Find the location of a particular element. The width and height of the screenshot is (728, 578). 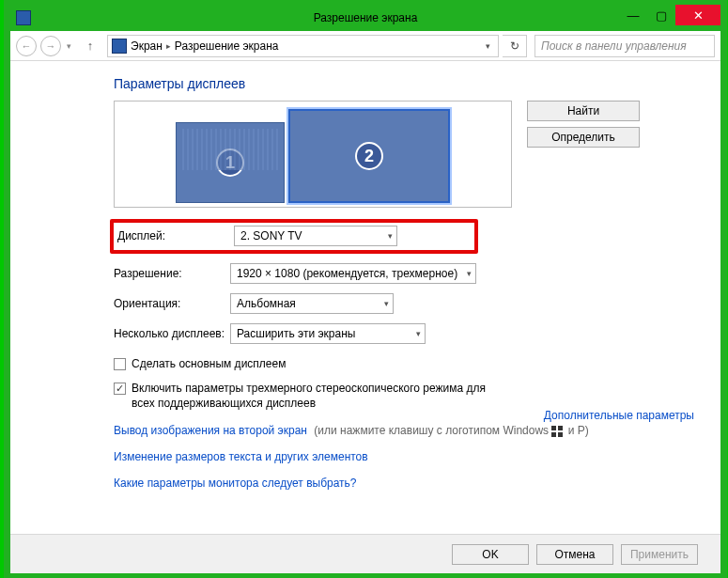

identify-button: Определить is located at coordinates (583, 137).